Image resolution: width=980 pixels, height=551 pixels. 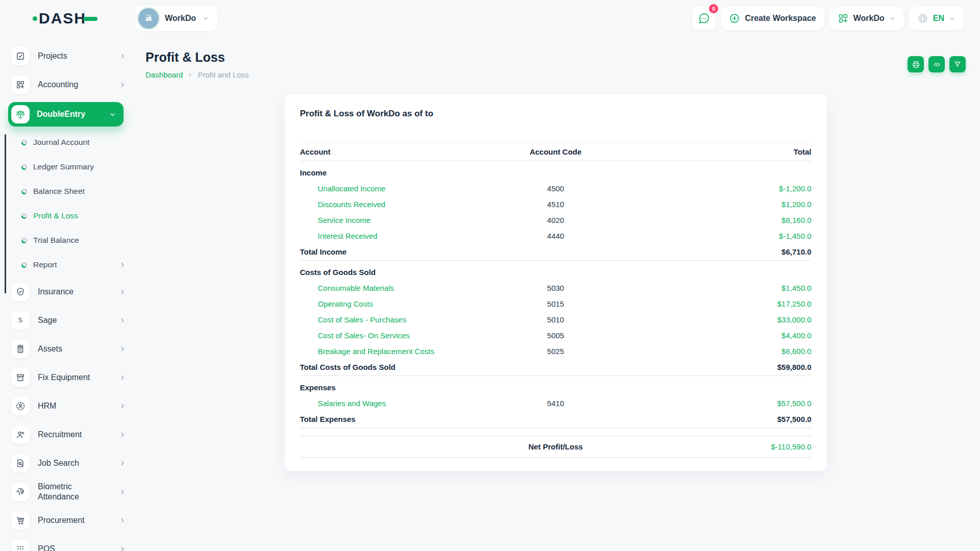 I want to click on total-row-total-expenses: Total Expenses $57,500.0, so click(x=556, y=419).